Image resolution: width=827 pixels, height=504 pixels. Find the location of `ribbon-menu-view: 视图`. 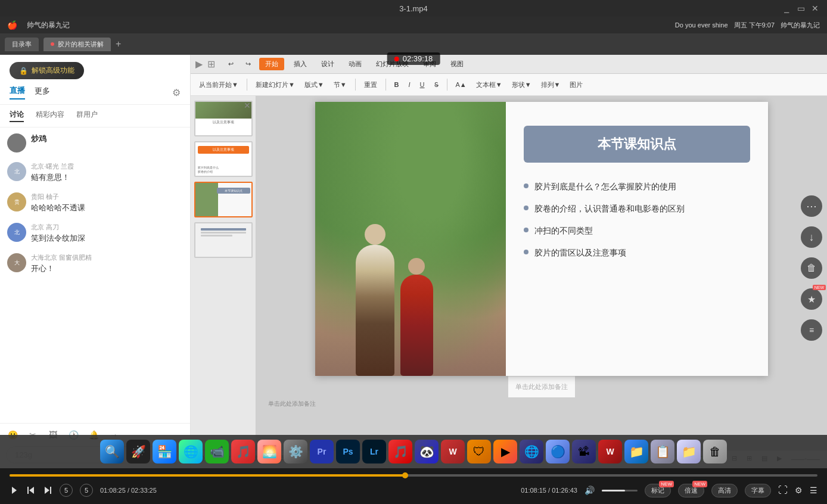

ribbon-menu-view: 视图 is located at coordinates (457, 64).